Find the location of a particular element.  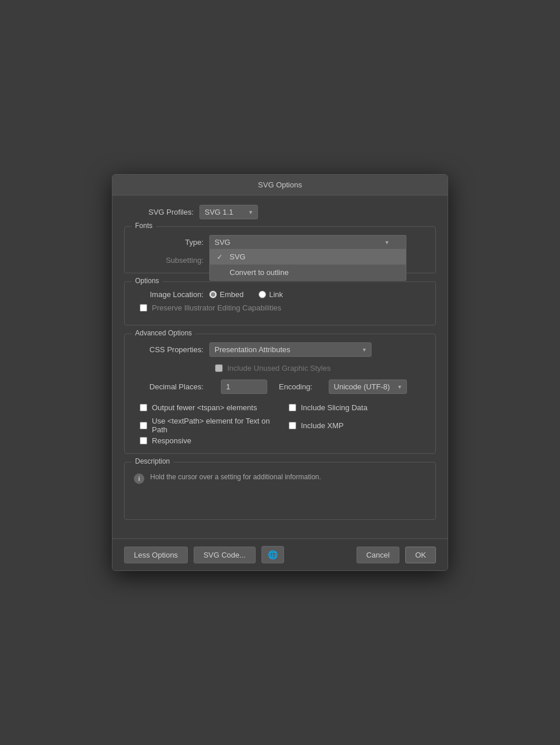

svg-code-button: SVG Code... is located at coordinates (225, 555).